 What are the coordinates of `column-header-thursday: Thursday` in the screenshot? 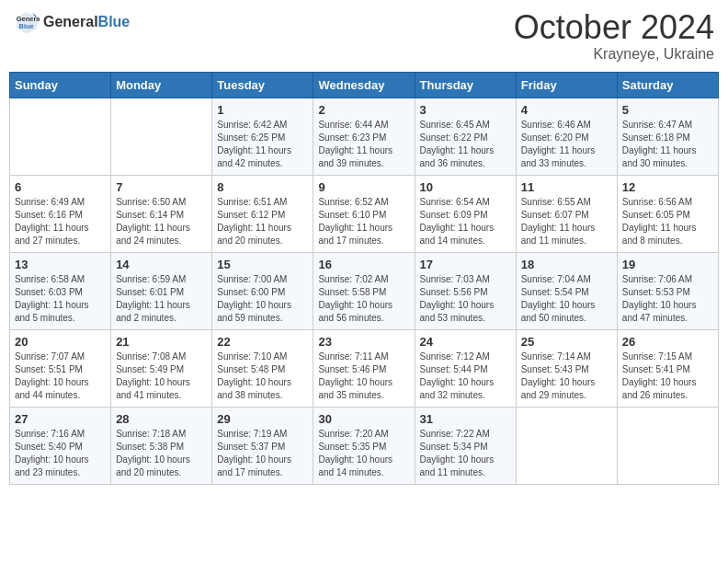 It's located at (465, 85).